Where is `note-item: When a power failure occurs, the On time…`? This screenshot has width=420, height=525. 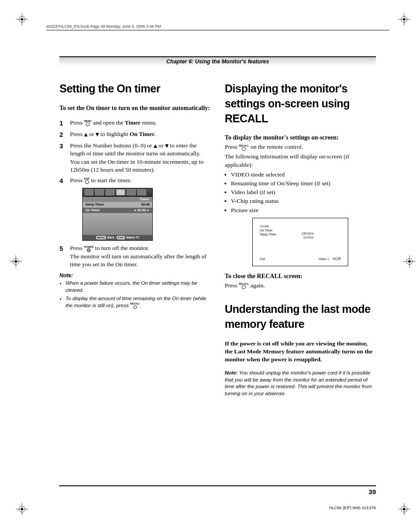
note-item: When a power failure occurs, the On time… is located at coordinates (138, 287).